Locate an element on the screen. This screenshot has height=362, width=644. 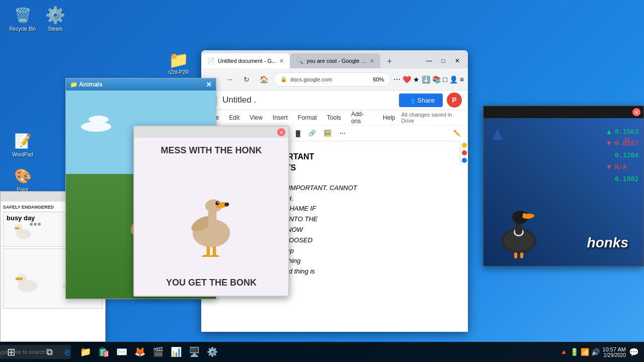
system-tray-icons: 🔺 🔋 📶 🔊 is located at coordinates (580, 352).